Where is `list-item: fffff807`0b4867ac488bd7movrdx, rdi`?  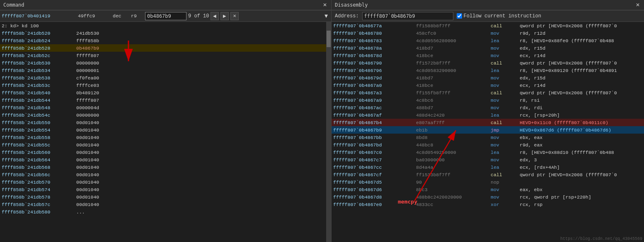 list-item: fffff807`0b4867ac488bd7movrdx, rdi is located at coordinates (488, 108).